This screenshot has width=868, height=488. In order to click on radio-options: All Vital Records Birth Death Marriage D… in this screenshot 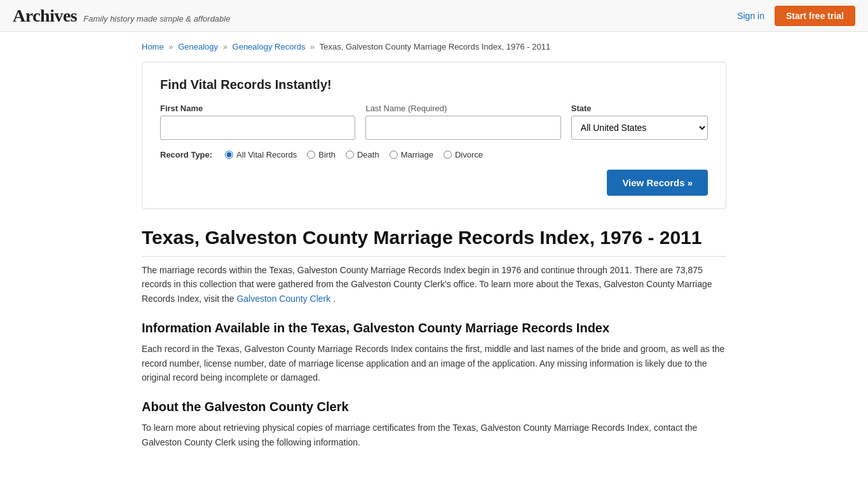, I will do `click(354, 155)`.